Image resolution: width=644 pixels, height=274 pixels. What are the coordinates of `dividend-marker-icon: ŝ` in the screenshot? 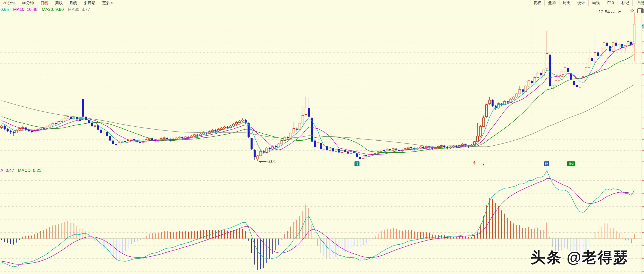 It's located at (474, 163).